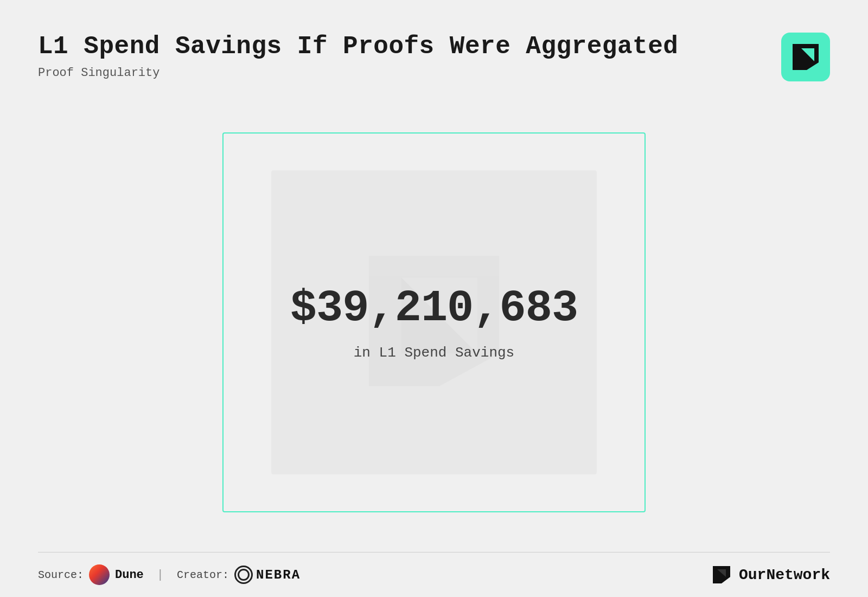 This screenshot has height=597, width=868. Describe the element at coordinates (99, 575) in the screenshot. I see `dune-logo-icon` at that location.